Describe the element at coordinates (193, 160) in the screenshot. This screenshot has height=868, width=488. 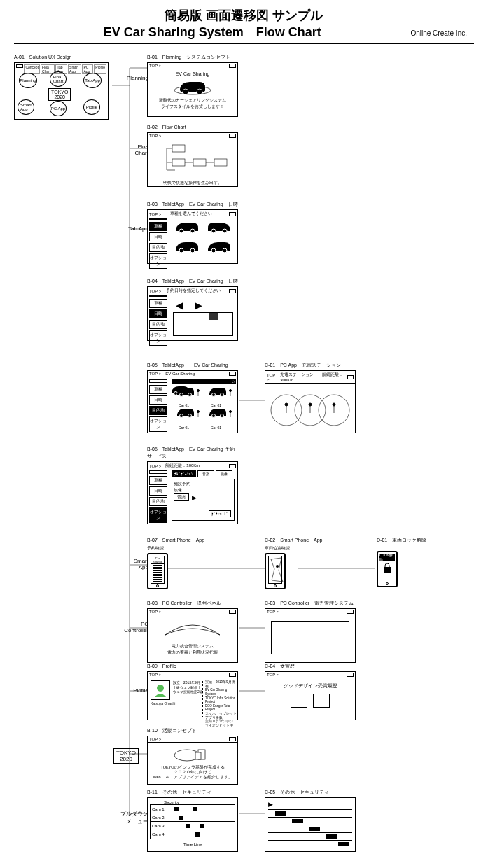
I see `flowchart-icon` at that location.